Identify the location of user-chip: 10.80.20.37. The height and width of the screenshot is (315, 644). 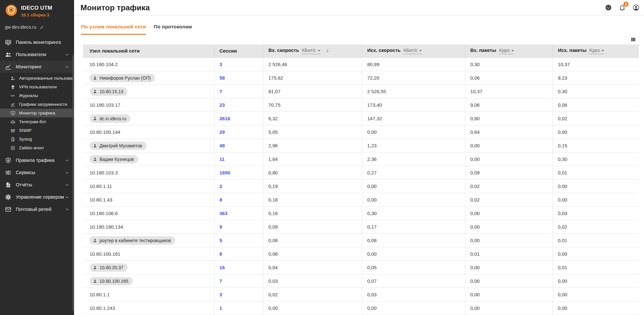
(109, 268).